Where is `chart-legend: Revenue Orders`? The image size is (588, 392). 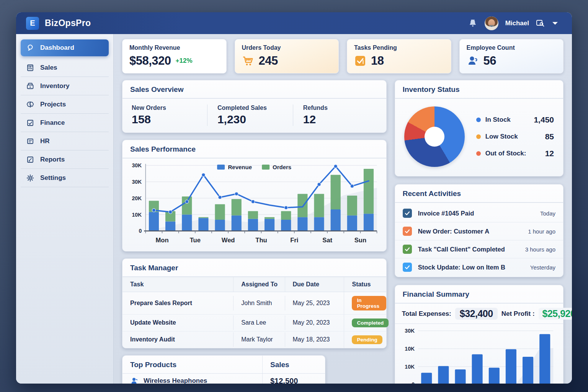 chart-legend: Revenue Orders is located at coordinates (254, 167).